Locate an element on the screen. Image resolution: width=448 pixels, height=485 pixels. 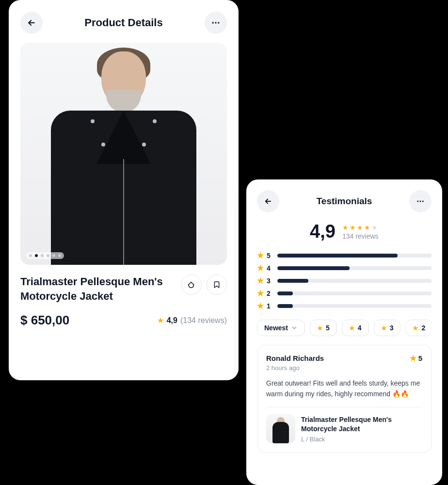
review-time: 2 hours ago is located at coordinates (344, 368).